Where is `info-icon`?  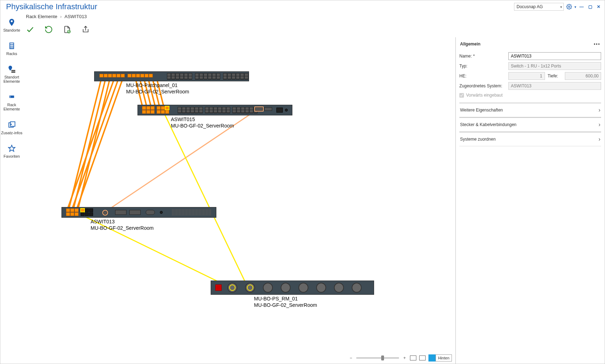 info-icon is located at coordinates (12, 125).